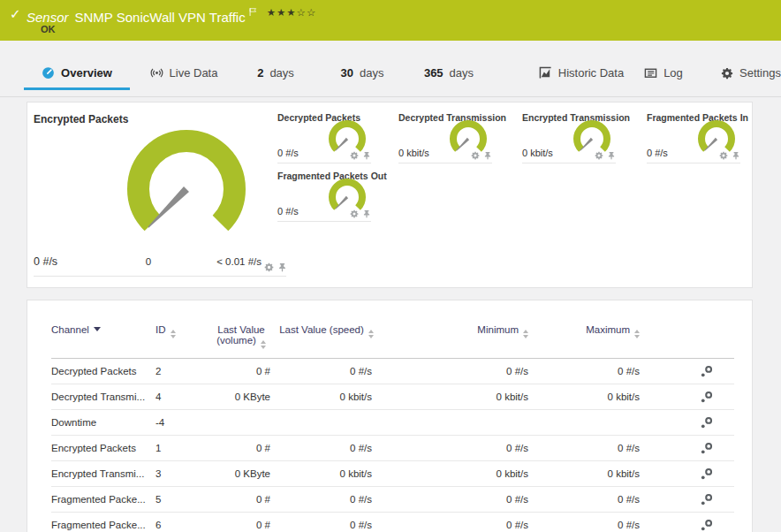  Describe the element at coordinates (650, 72) in the screenshot. I see `log-icon` at that location.